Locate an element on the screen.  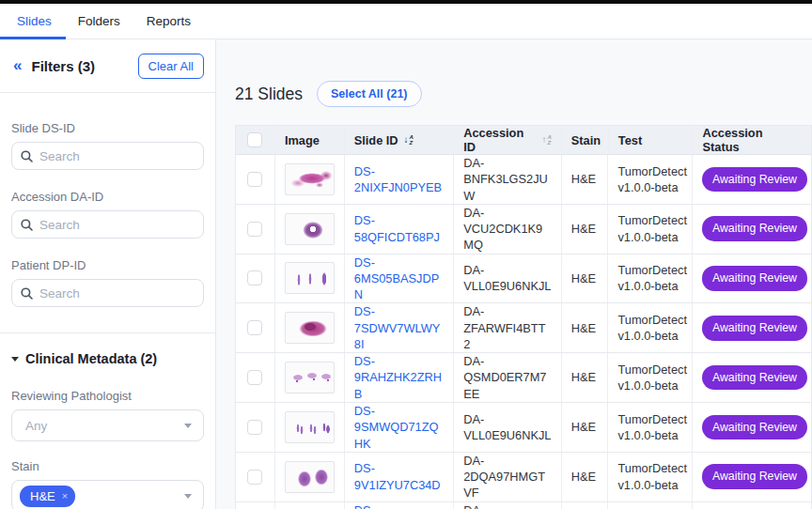
column-header-test: Test is located at coordinates (651, 140).